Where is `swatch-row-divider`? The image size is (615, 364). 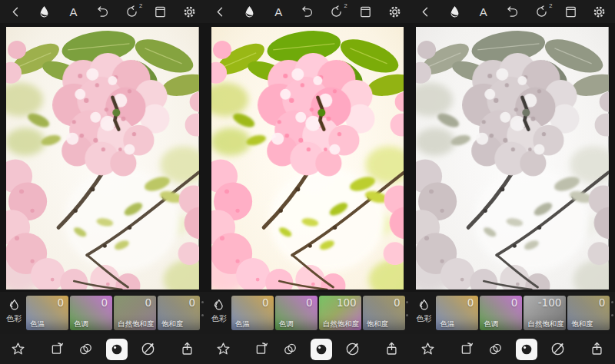
swatch-row-divider is located at coordinates (203, 309).